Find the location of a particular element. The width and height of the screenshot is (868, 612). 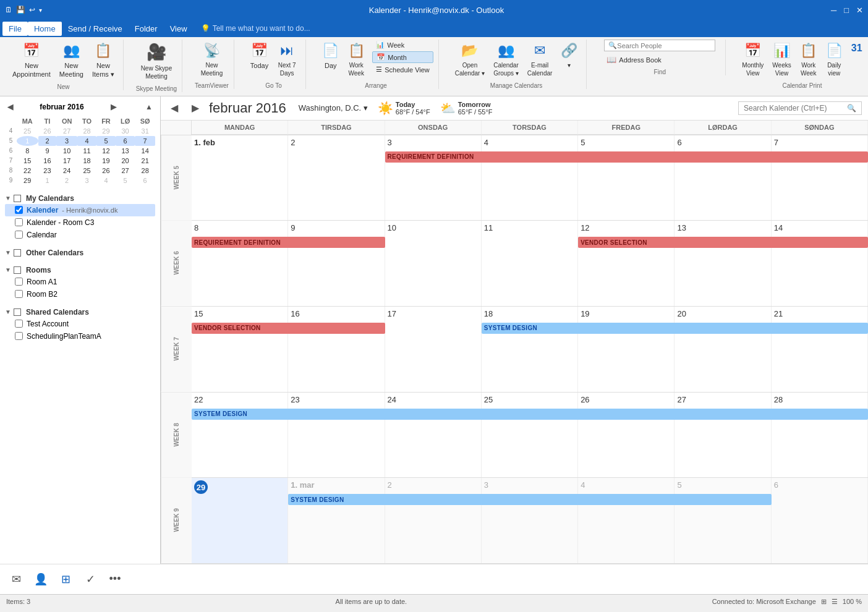

mini-cal-day-8-5: 27 is located at coordinates (126, 171).